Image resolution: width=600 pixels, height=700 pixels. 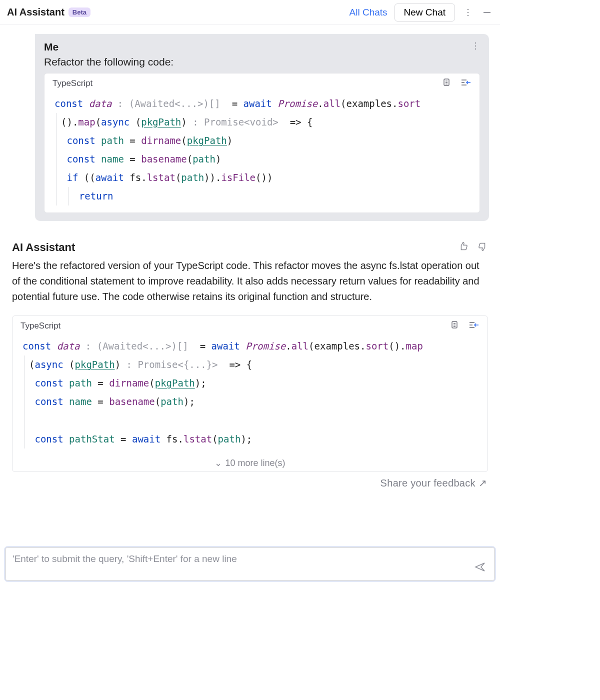 I want to click on beta-badge: Beta, so click(x=80, y=12).